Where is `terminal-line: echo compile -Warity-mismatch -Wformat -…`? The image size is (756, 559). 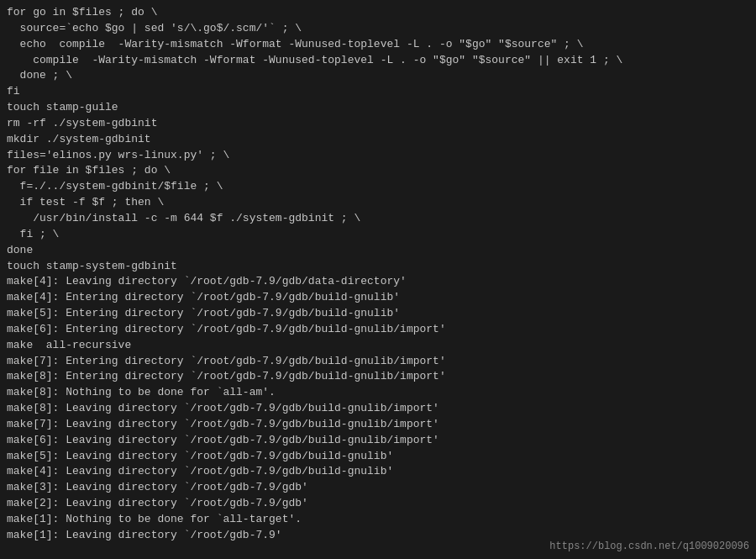
terminal-line: echo compile -Warity-mismatch -Wformat -… is located at coordinates (378, 45).